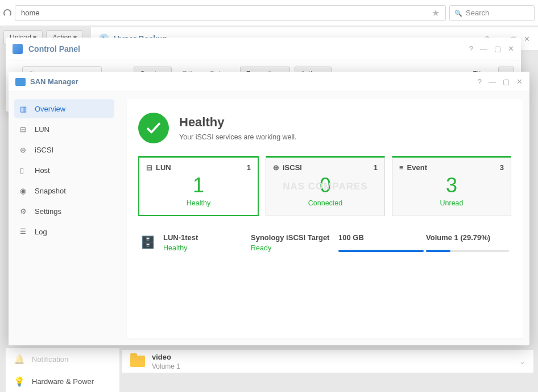 Image resolution: width=538 pixels, height=392 pixels. What do you see at coordinates (328, 361) in the screenshot?
I see `file-row-video: video Volume 1 ⌄` at bounding box center [328, 361].